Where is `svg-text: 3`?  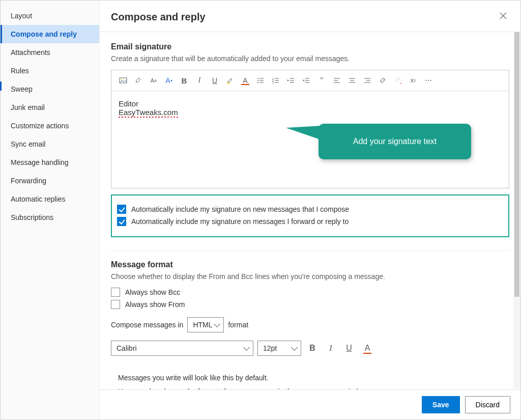 svg-text: 3 is located at coordinates (273, 82).